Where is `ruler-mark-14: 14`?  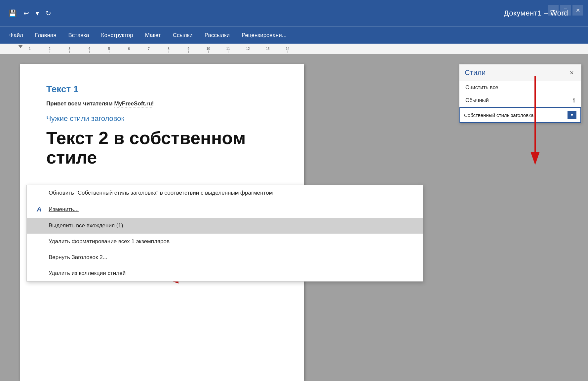
ruler-mark-14: 14 is located at coordinates (288, 50).